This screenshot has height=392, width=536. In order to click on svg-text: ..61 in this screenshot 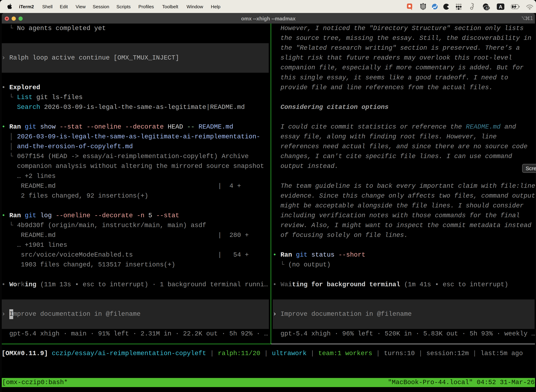, I will do `click(487, 8)`.